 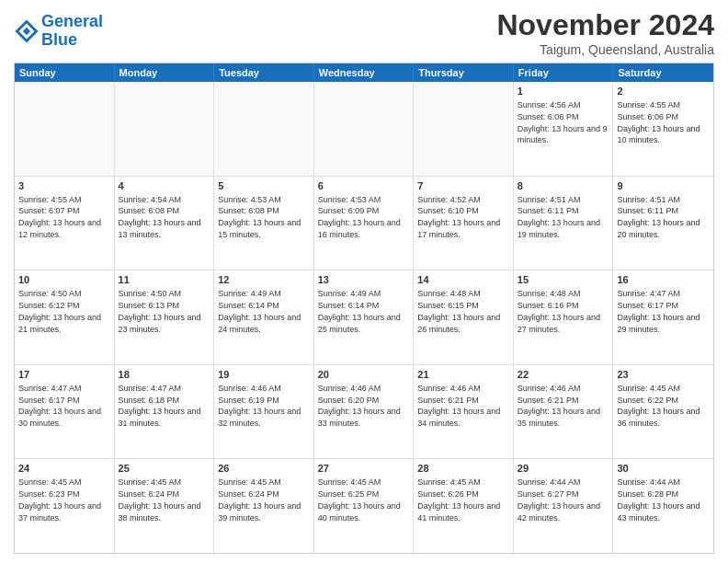 I want to click on day-number: 4, so click(x=165, y=186).